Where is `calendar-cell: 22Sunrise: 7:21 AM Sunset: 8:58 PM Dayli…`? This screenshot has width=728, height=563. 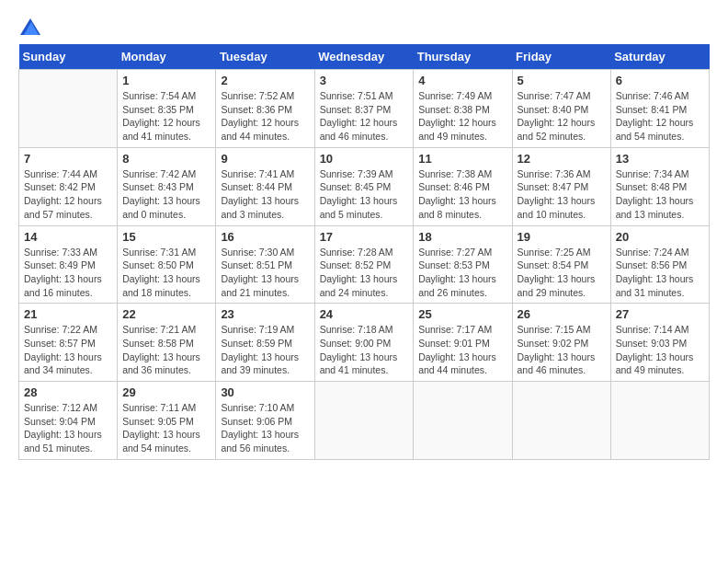 calendar-cell: 22Sunrise: 7:21 AM Sunset: 8:58 PM Dayli… is located at coordinates (167, 342).